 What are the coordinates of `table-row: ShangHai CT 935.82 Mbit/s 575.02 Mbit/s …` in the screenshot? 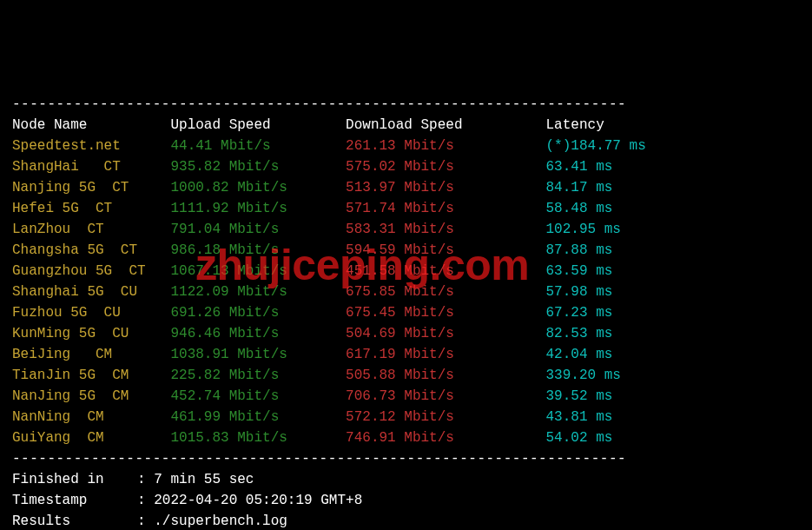 It's located at (406, 167).